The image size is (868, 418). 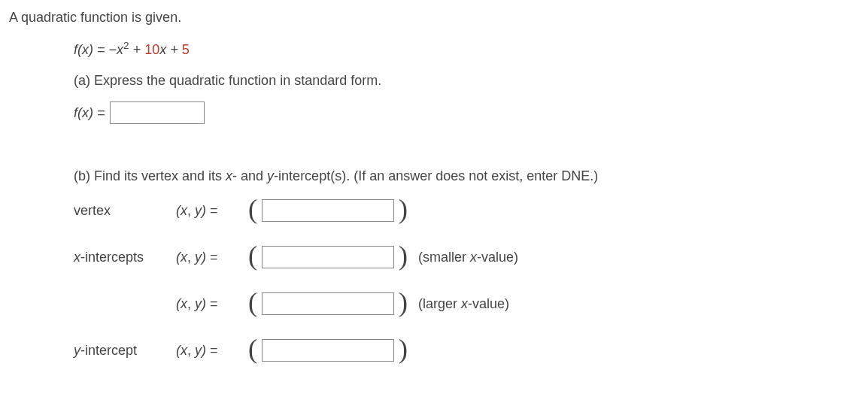 I want to click on vertex-xy-label: (x, y) =, so click(x=210, y=211).